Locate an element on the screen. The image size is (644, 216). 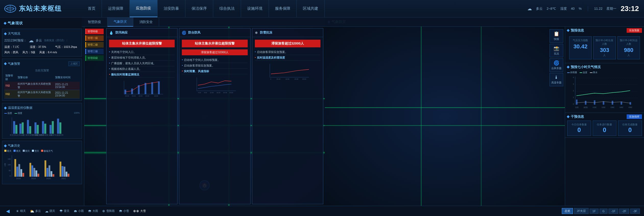
emergency-level-管理三级: 管理三级 is located at coordinates (94, 51).